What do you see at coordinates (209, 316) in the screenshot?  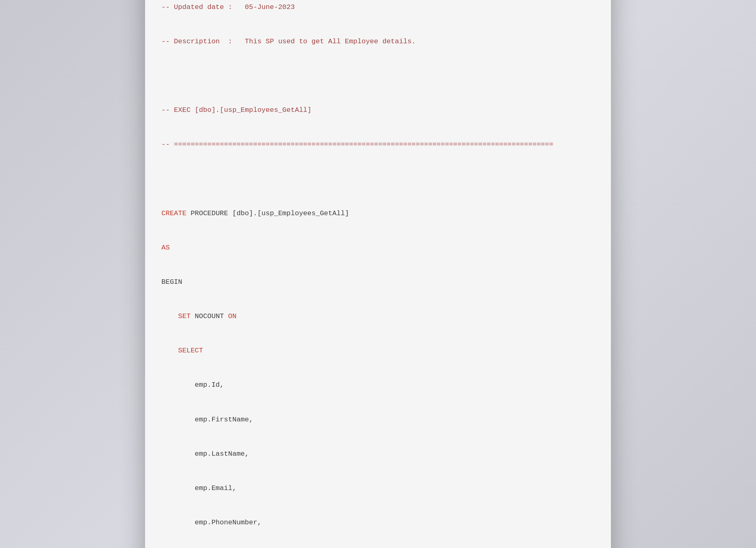 I see `nocount-text: NOCOUNT` at bounding box center [209, 316].